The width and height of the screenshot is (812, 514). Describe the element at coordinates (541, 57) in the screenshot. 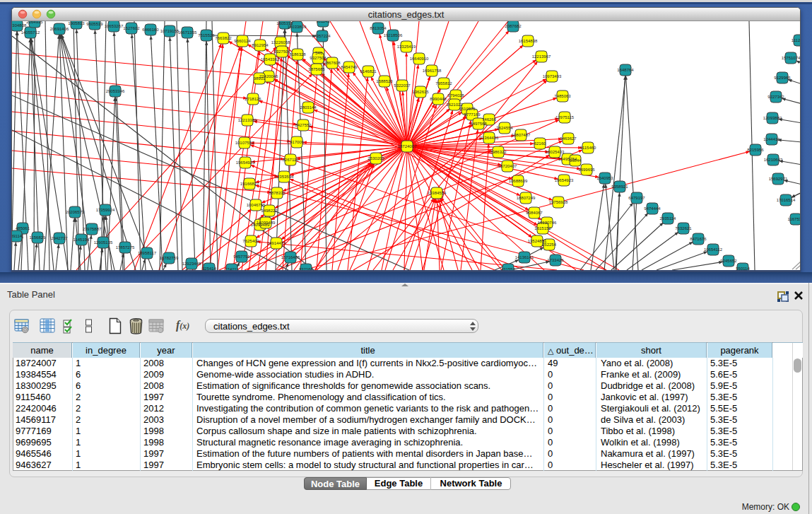

I see `svg-text: 12213967` at that location.